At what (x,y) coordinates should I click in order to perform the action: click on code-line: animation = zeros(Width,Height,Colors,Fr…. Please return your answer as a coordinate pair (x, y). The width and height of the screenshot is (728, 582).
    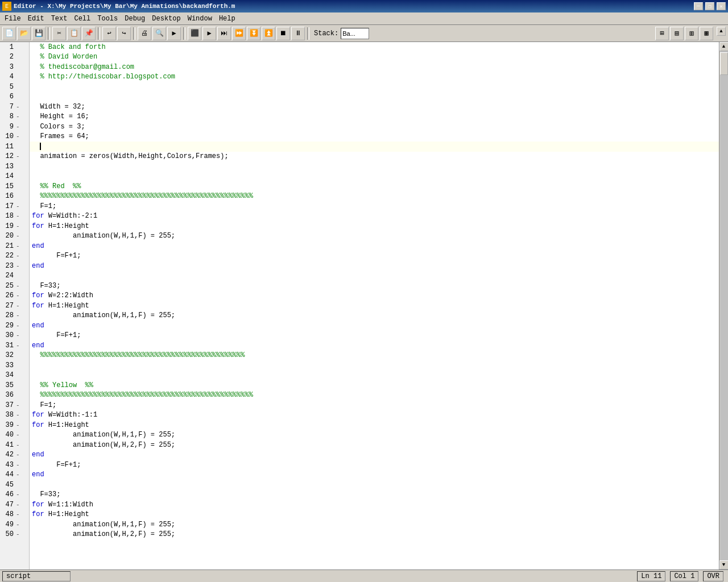
    Looking at the image, I should click on (374, 157).